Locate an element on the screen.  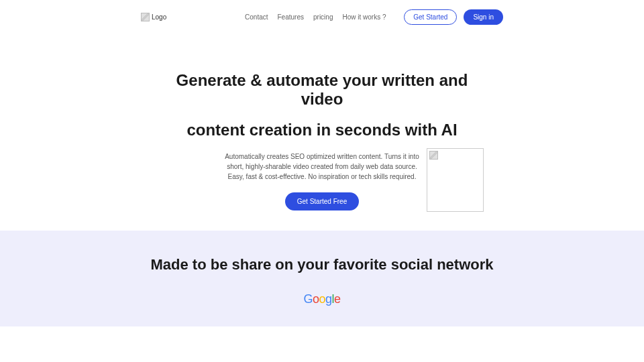
logo-alt-text: Logo is located at coordinates (159, 17).